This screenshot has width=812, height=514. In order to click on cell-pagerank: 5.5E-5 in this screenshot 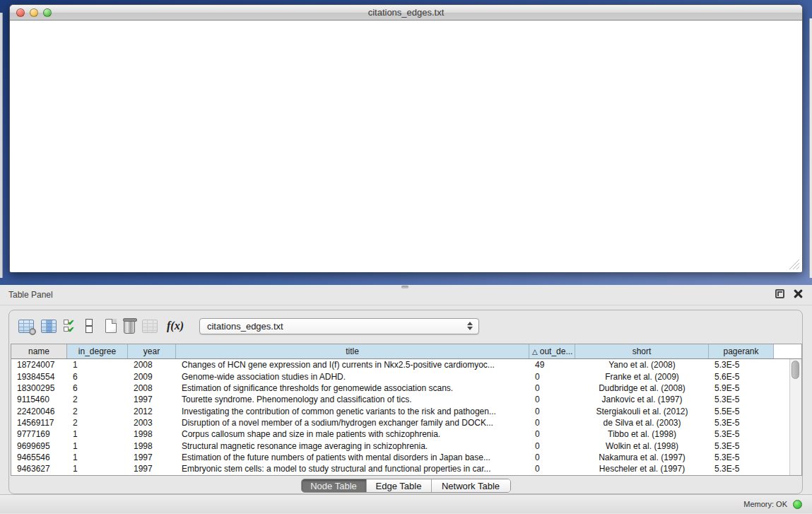, I will do `click(741, 411)`.